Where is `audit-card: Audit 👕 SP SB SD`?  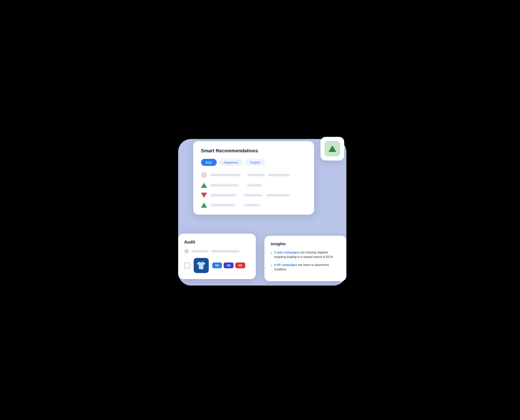
audit-card: Audit 👕 SP SB SD is located at coordinates (217, 256).